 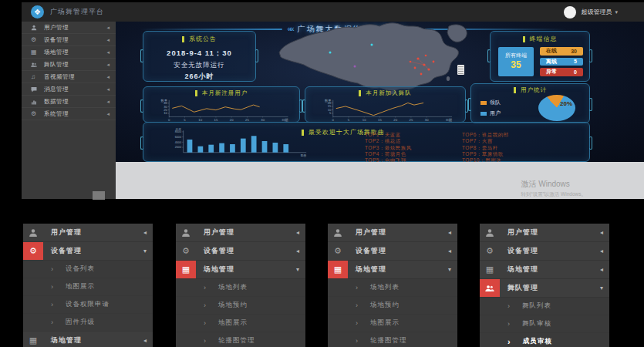 What do you see at coordinates (69, 89) in the screenshot?
I see `sidebar-item-5: 消息管理◂` at bounding box center [69, 89].